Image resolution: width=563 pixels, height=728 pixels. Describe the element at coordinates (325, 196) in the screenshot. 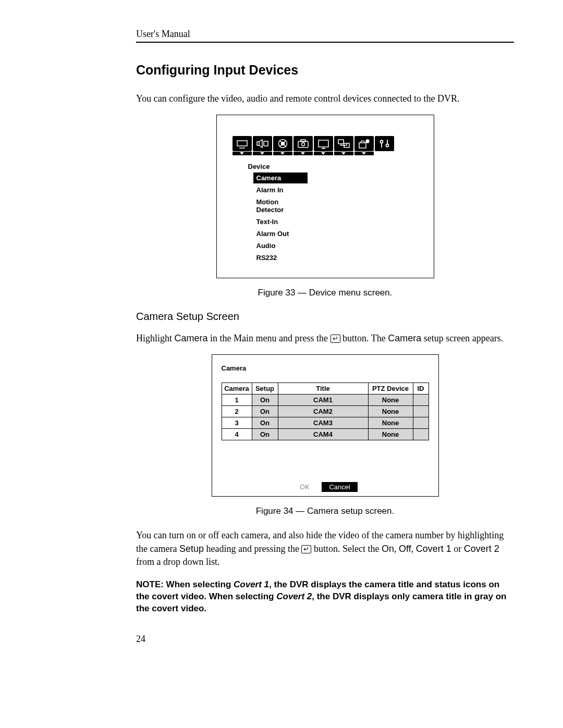

I see `figure-33-device-menu: Device CameraAlarm InMotion DetectorText…` at that location.